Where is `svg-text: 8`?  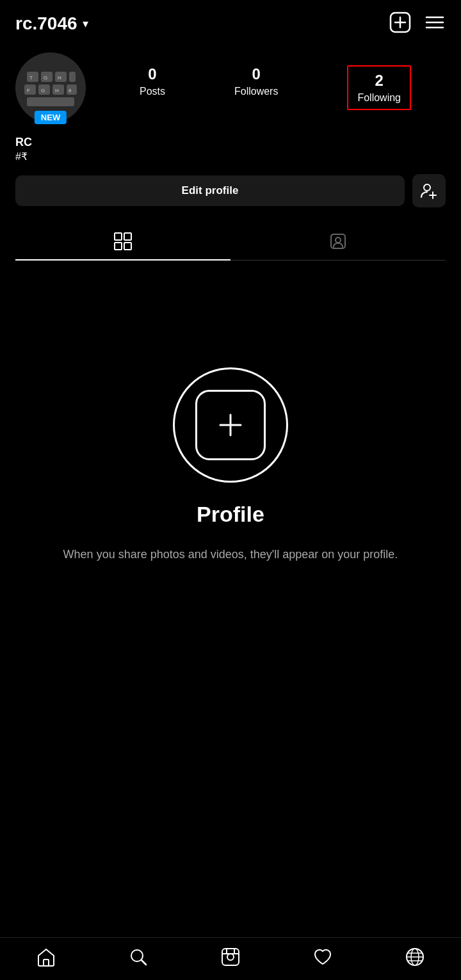
svg-text: 8 is located at coordinates (70, 91).